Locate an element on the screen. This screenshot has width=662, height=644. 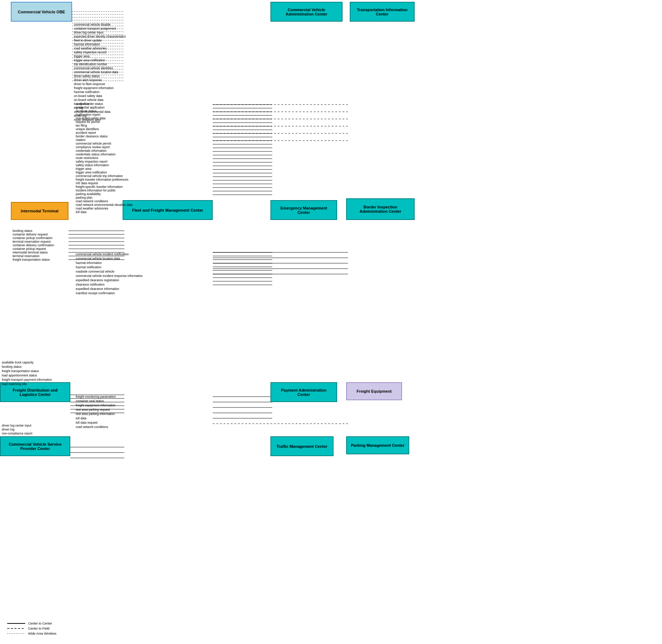
label-route-restrictions: route restrictions is located at coordinates (87, 158).